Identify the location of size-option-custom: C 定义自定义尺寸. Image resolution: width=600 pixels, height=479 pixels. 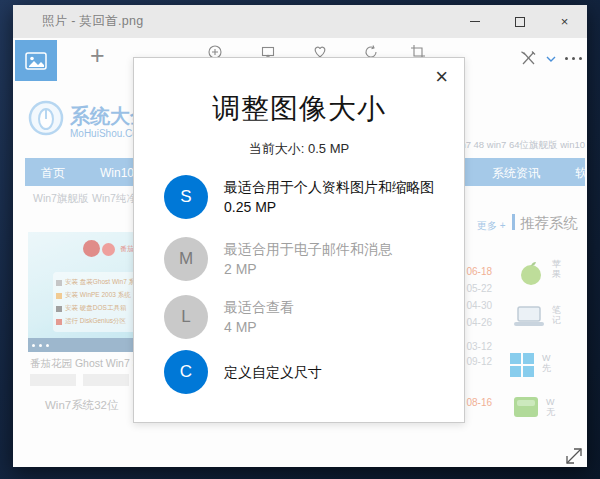
(305, 372).